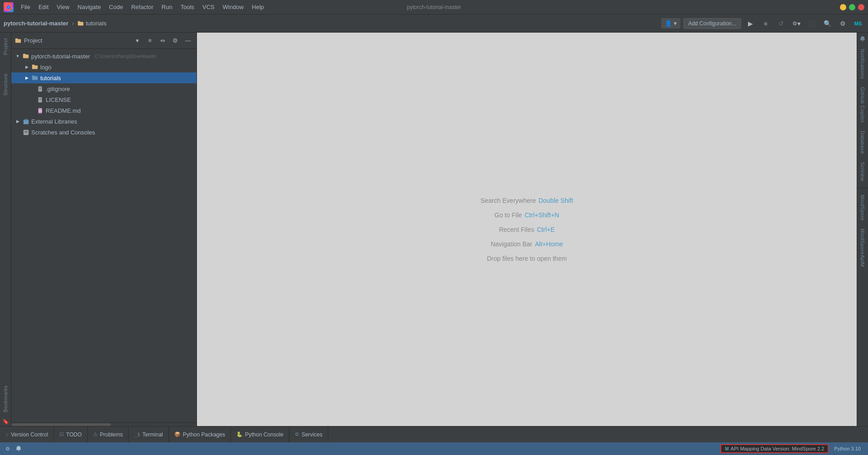 This screenshot has width=868, height=455. I want to click on tab-python-packages: 📦 Python Packages, so click(200, 435).